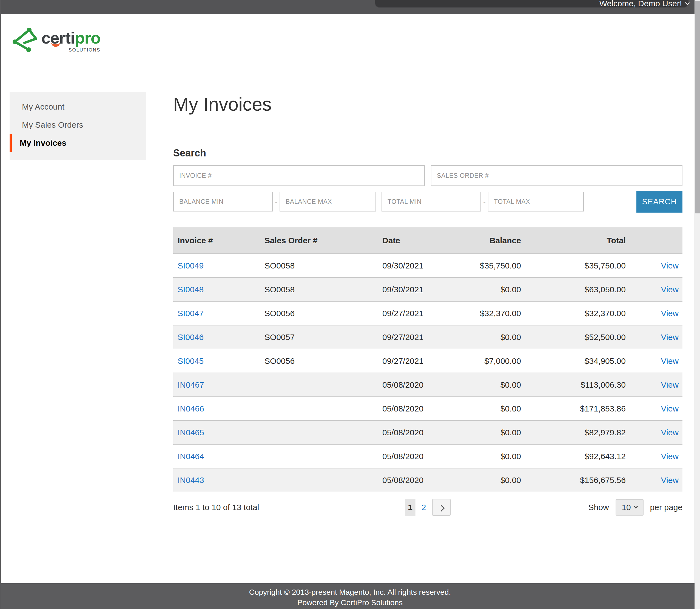 This screenshot has width=700, height=609. I want to click on table-row: SI0045 SO0056 09/27/2021 $7,000.00 $34,9…, so click(428, 361).